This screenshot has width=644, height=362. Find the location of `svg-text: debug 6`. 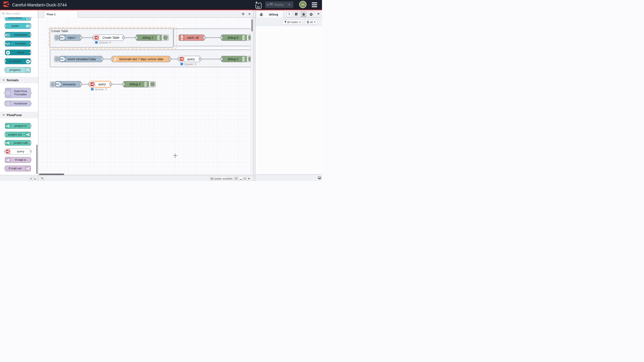

svg-text: debug 6 is located at coordinates (233, 38).